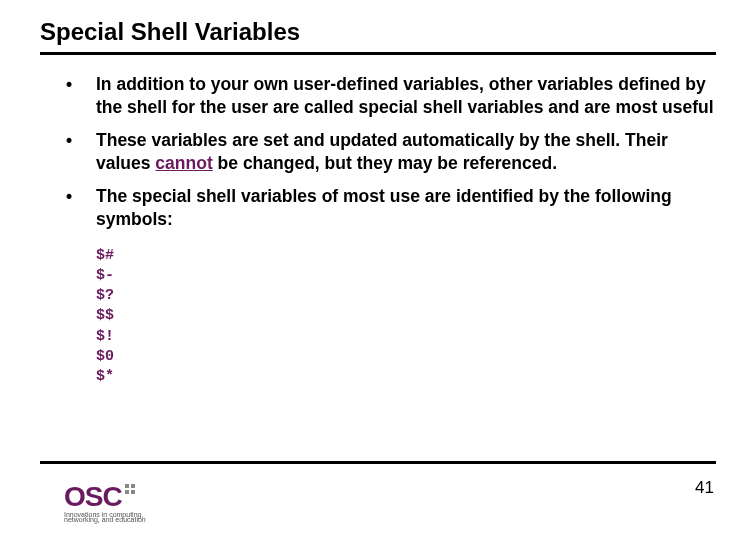  Describe the element at coordinates (405, 96) in the screenshot. I see `bullet-text: In addition to your own user-defined var…` at that location.